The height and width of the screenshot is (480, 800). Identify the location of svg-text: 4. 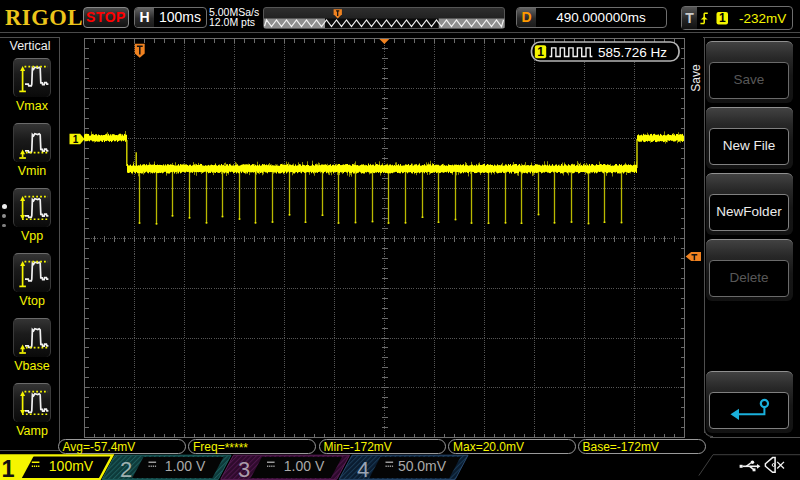
(363, 468).